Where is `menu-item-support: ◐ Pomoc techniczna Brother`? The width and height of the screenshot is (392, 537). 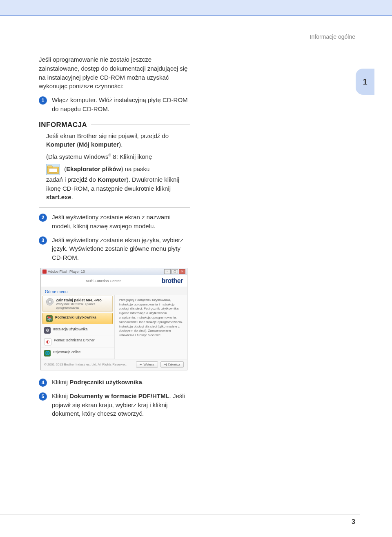
menu-item-support: ◐ Pomoc techniczna Brother is located at coordinates (78, 342).